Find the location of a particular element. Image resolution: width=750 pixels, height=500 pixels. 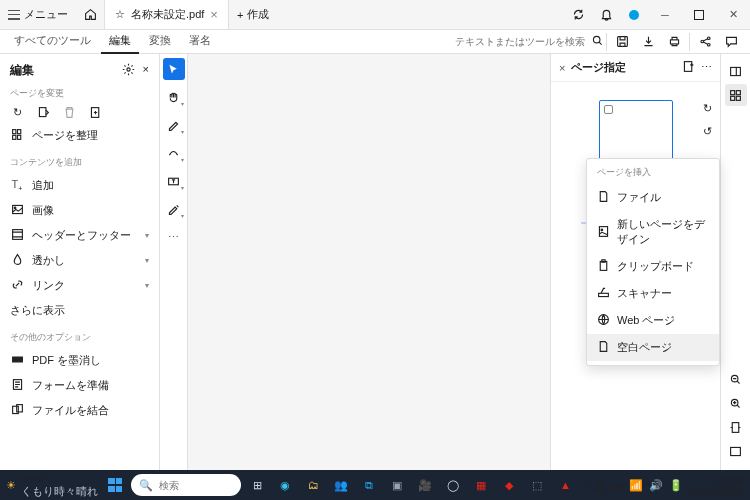

tab-convert: 変換 is located at coordinates (160, 42).